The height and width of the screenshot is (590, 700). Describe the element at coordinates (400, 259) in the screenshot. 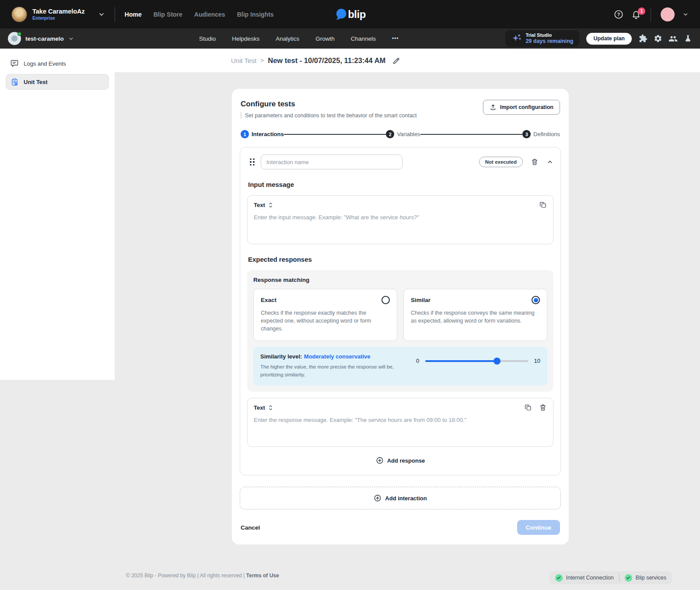

I see `expected-responses-heading: Expected responses` at that location.